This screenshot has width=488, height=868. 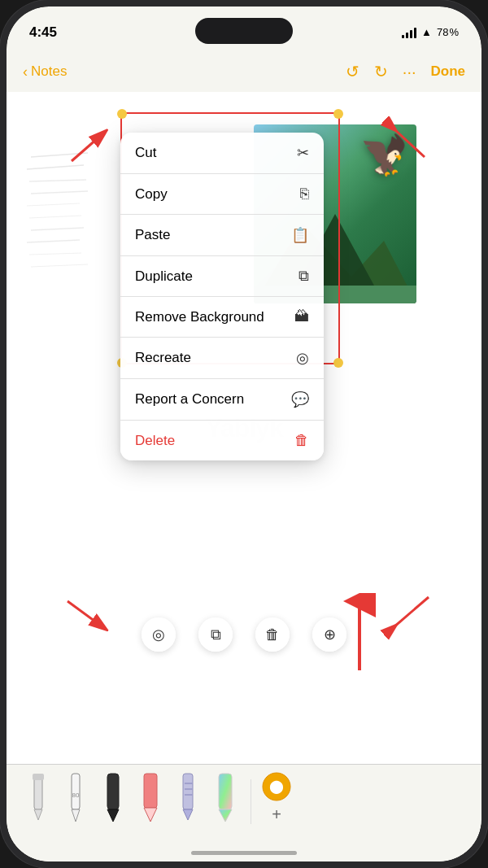 What do you see at coordinates (304, 194) in the screenshot?
I see `copy-icon: ⎘` at bounding box center [304, 194].